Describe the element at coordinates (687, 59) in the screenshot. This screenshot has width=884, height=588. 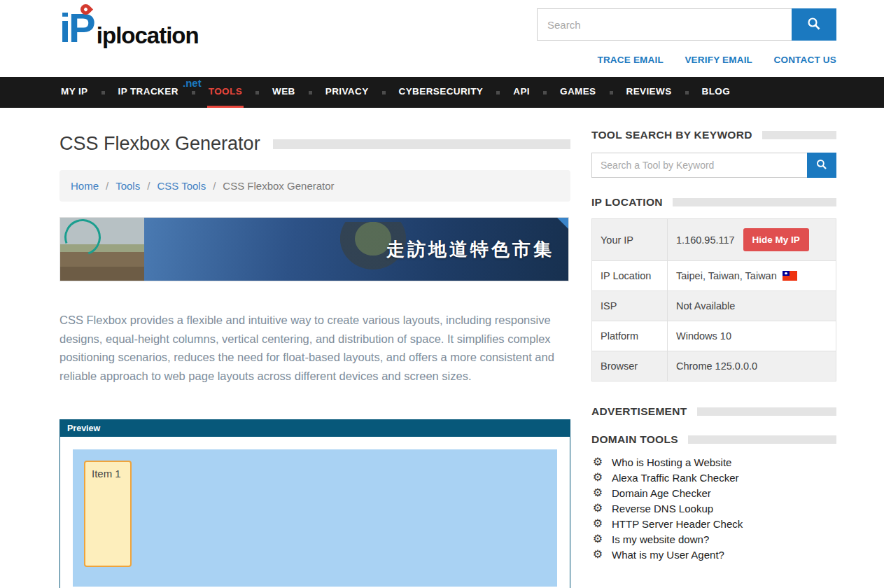
I see `header-links: TRACE EMAIL VERIFY EMAIL CONTACT US` at that location.